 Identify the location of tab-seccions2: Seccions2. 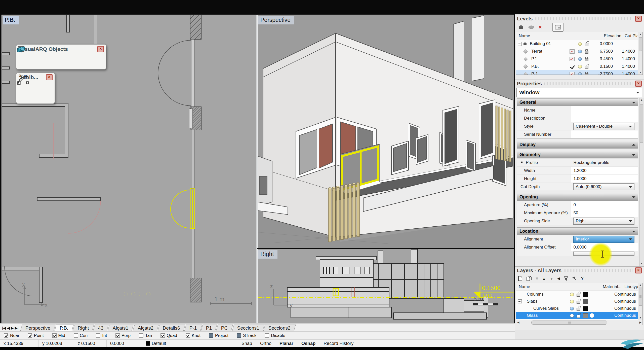
(280, 328).